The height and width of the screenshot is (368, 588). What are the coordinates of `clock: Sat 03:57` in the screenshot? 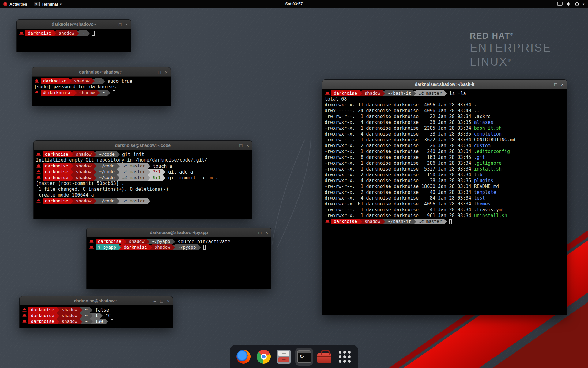 It's located at (294, 4).